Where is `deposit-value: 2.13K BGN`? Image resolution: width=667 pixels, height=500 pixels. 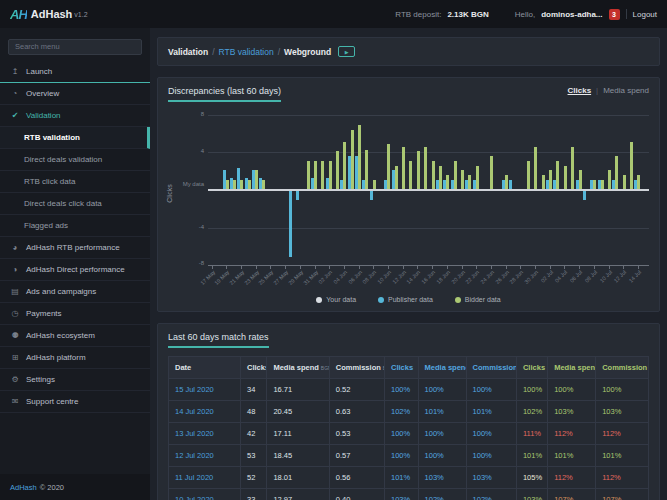 deposit-value: 2.13K BGN is located at coordinates (468, 14).